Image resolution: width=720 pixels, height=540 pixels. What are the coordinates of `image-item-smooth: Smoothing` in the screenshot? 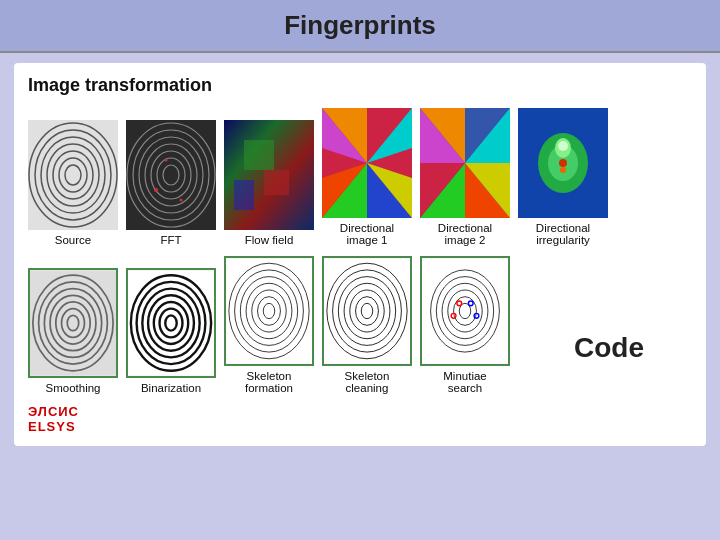 It's located at (73, 331).